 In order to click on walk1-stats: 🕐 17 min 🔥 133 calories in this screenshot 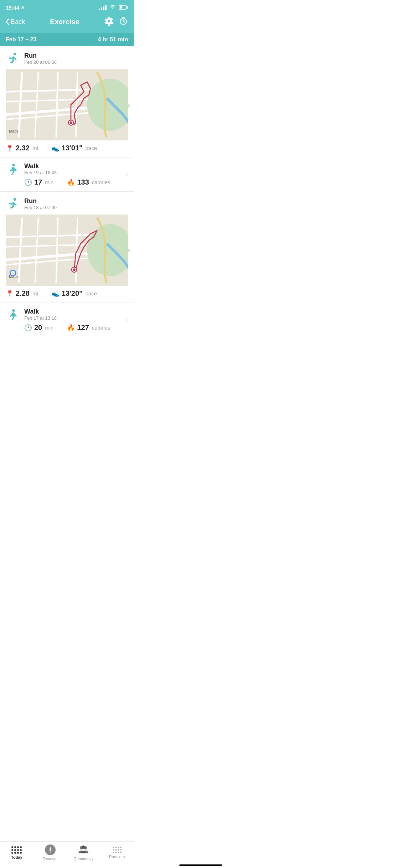, I will do `click(73, 182)`.